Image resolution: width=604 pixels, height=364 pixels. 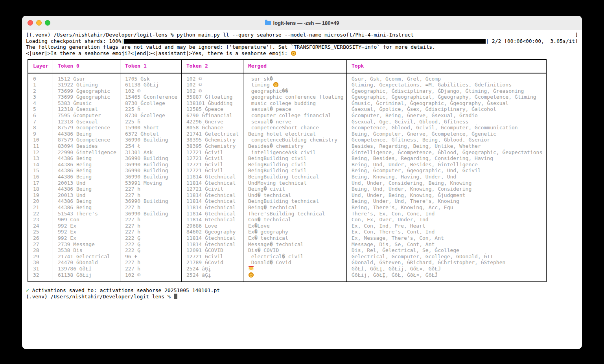 What do you see at coordinates (446, 67) in the screenshot?
I see `header-topk: Topk` at bounding box center [446, 67].